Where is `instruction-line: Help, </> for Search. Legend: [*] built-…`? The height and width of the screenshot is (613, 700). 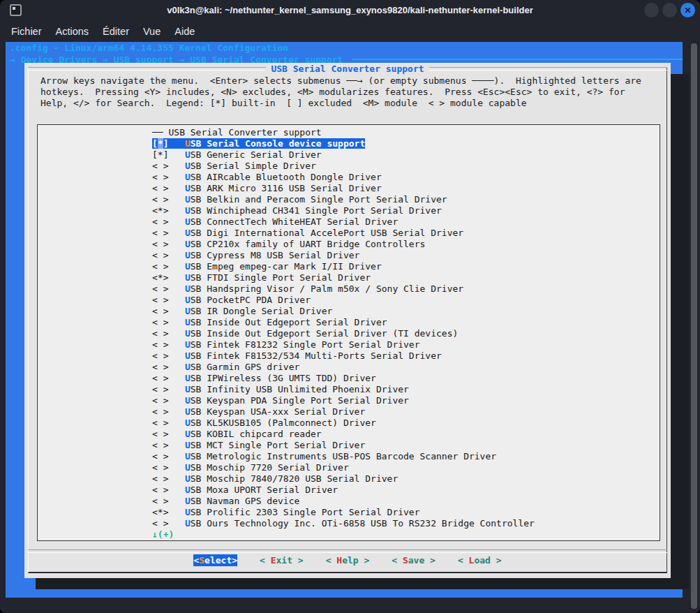 instruction-line: Help, </> for Search. Legend: [*] built-… is located at coordinates (341, 103).